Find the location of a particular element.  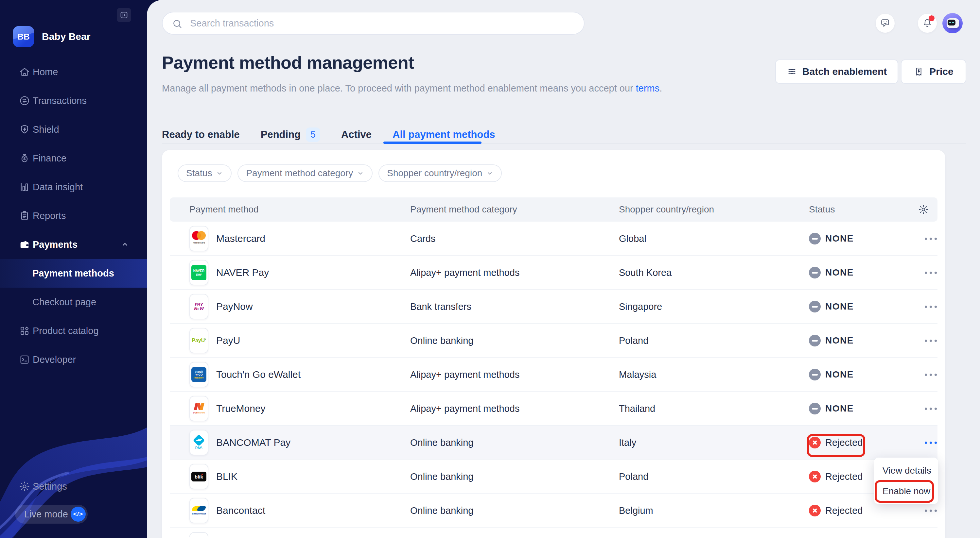

sidebar-item-transactions: Transactions is located at coordinates (73, 101).